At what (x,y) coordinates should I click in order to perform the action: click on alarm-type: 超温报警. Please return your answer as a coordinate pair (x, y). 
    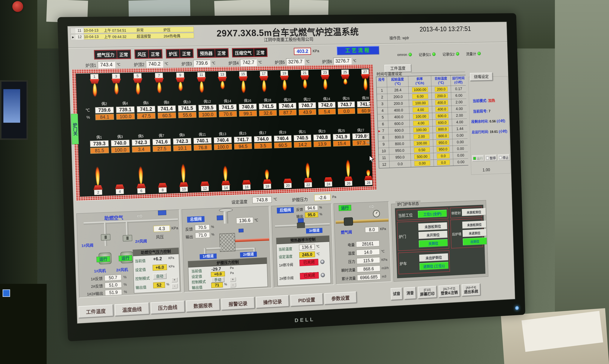
    Looking at the image, I should click on (150, 36).